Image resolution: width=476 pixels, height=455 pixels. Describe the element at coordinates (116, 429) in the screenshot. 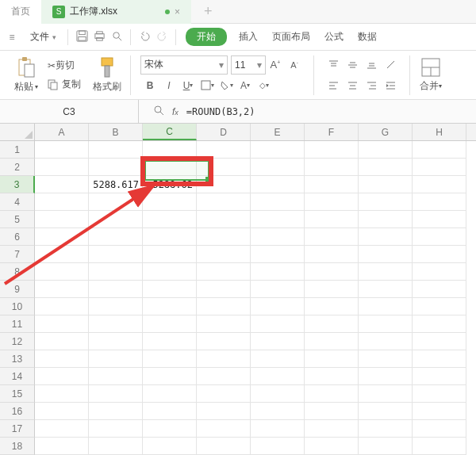

I see `cell-B17` at that location.